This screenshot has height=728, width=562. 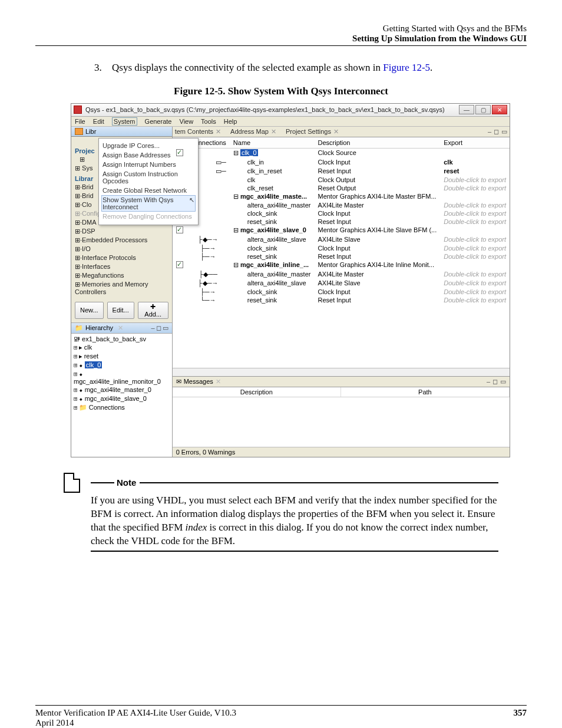 I want to click on page-number: 357, so click(x=521, y=713).